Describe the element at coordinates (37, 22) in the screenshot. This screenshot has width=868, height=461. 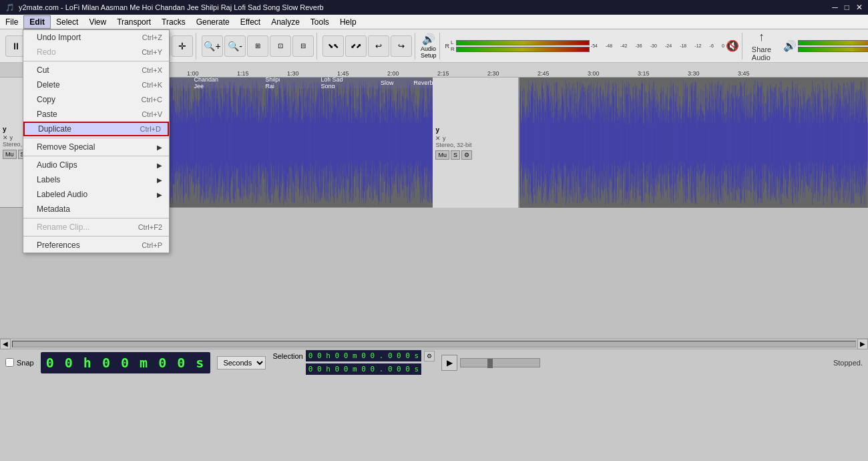
I see `menu-item-edit: Edit` at that location.